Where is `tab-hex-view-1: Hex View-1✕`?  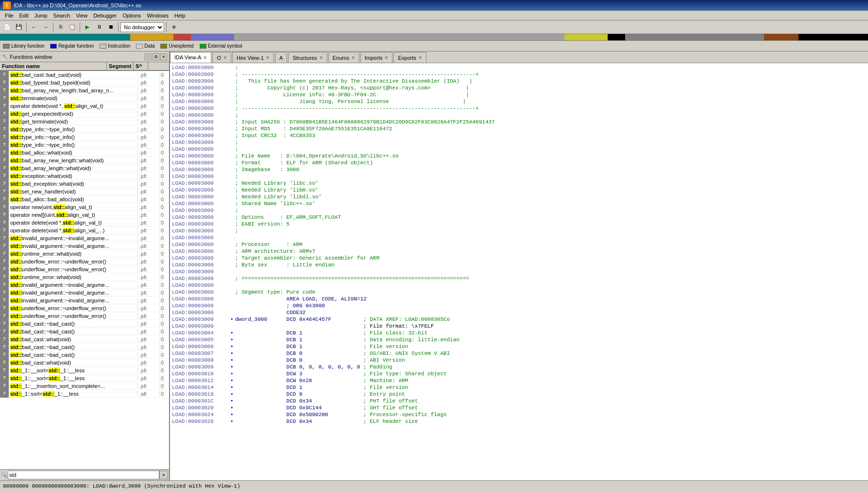 tab-hex-view-1: Hex View-1✕ is located at coordinates (253, 57).